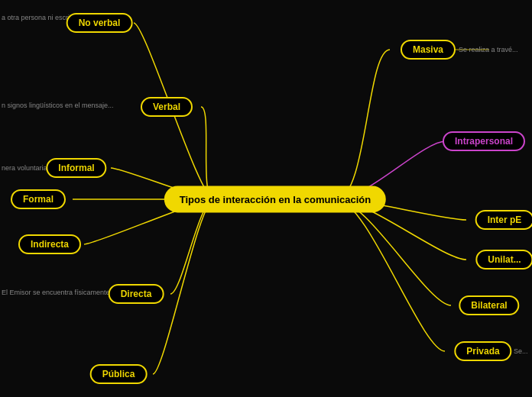 This screenshot has height=397, width=532. Describe the element at coordinates (119, 374) in the screenshot. I see `node-publica: Pública` at that location.